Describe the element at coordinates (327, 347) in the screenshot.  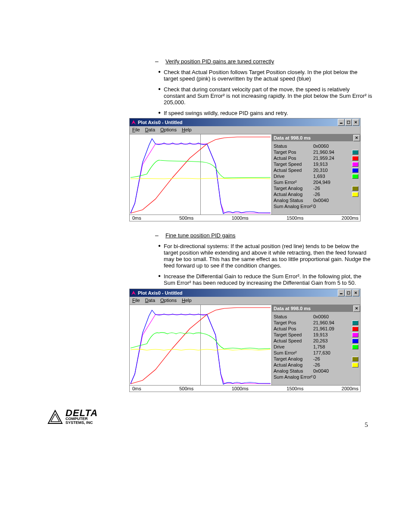
I see `data-value: 1,758` at that location.